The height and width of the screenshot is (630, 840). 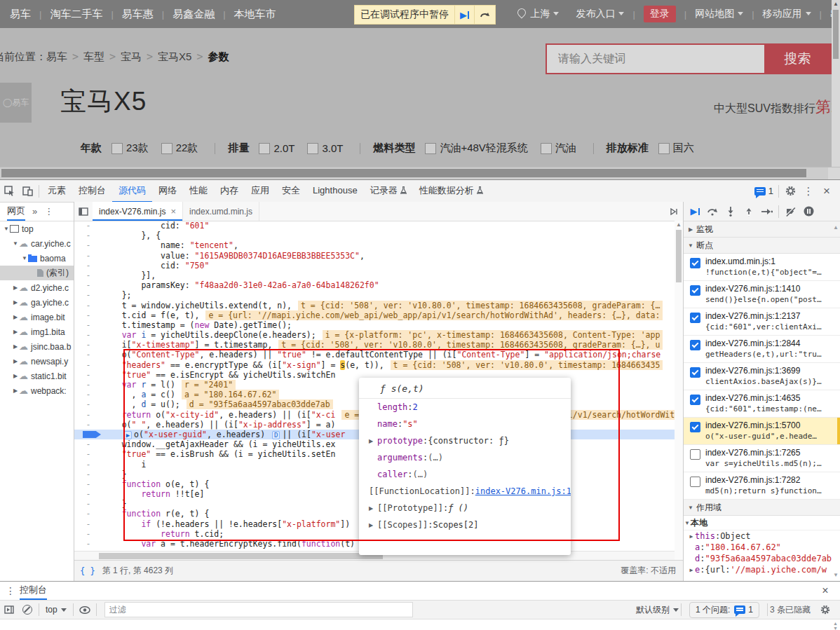 I want to click on editor-overflow-icon, so click(x=674, y=212).